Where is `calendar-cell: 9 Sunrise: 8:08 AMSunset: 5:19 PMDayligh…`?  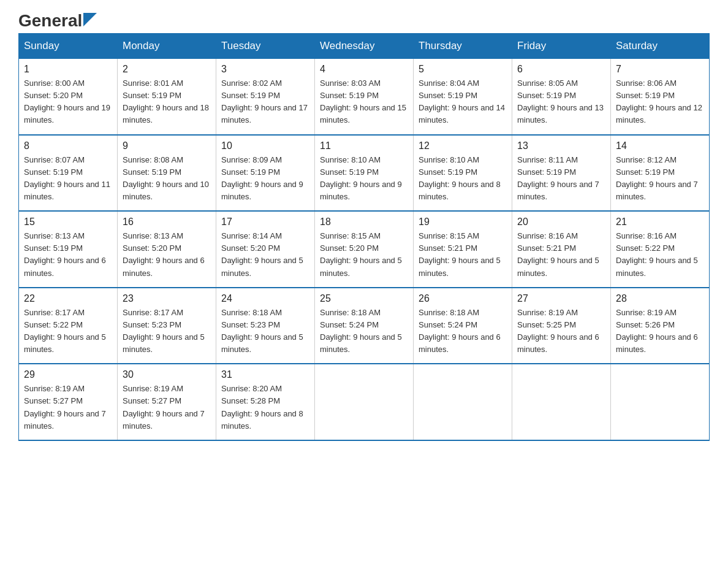 calendar-cell: 9 Sunrise: 8:08 AMSunset: 5:19 PMDayligh… is located at coordinates (167, 173).